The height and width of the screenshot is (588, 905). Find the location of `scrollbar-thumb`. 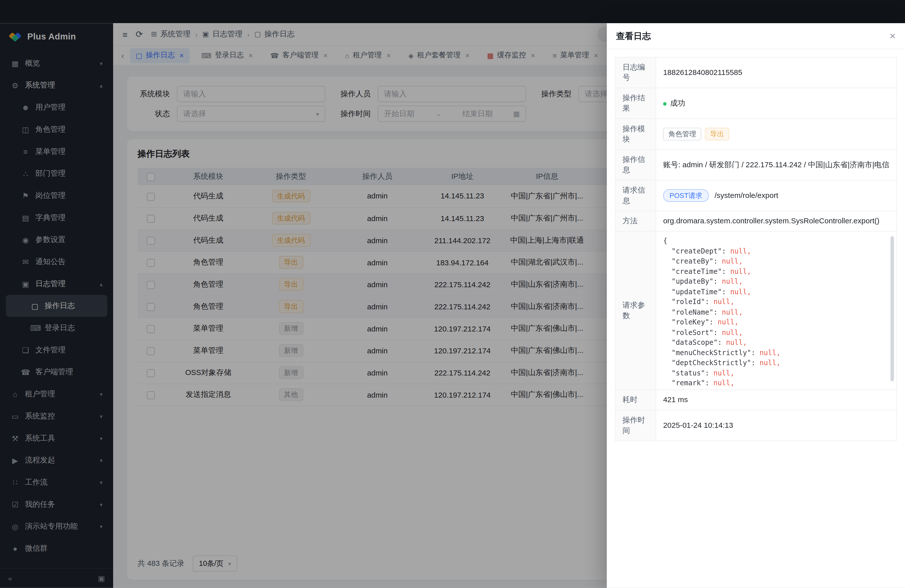

scrollbar-thumb is located at coordinates (892, 309).